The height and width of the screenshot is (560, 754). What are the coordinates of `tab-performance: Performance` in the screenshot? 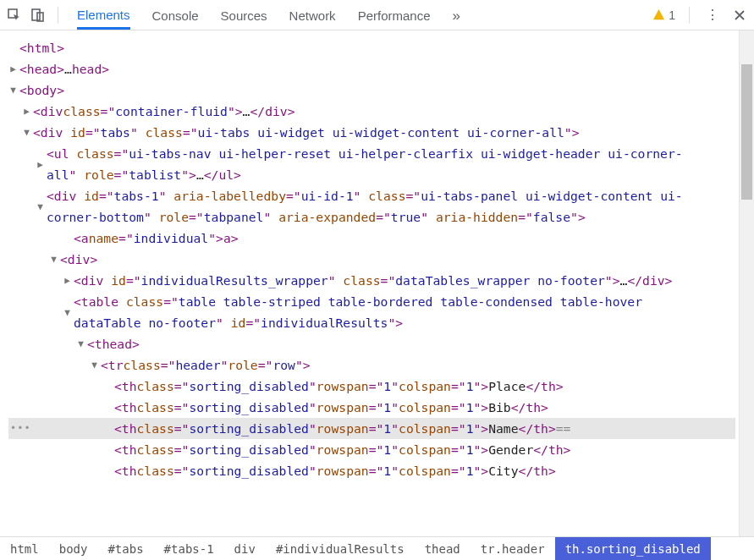 It's located at (394, 15).